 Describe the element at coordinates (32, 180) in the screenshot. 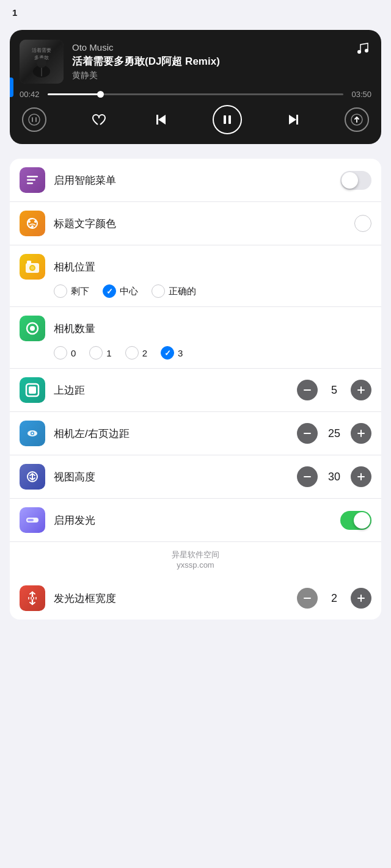

I see `smart-menu-icon` at that location.